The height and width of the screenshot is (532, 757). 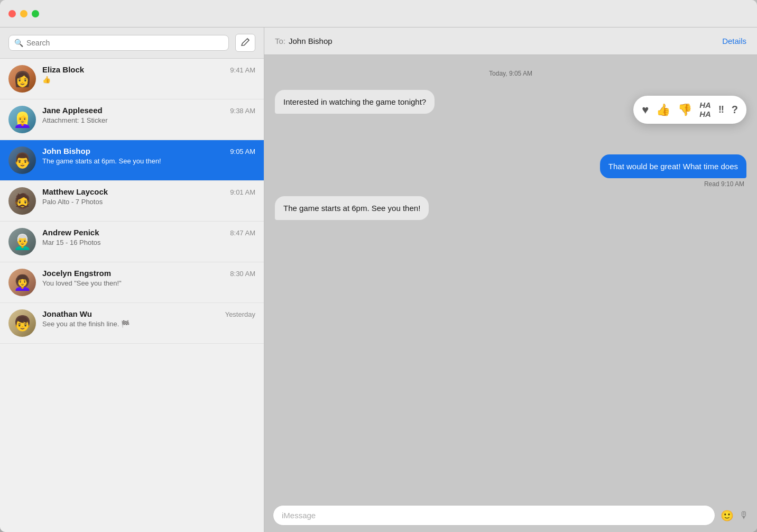 I want to click on emoji-icon: 🙂, so click(x=727, y=516).